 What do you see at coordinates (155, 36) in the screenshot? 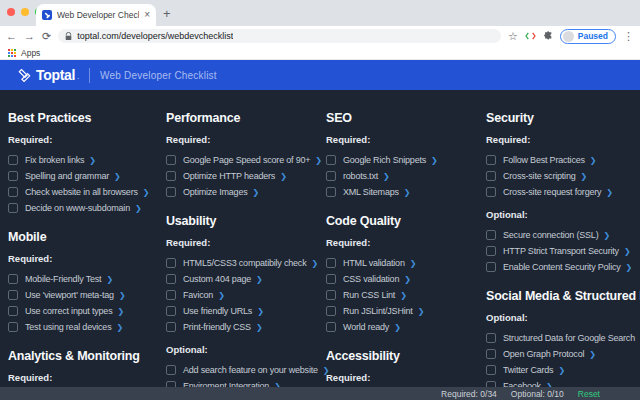
I see `url-text: toptal.com/developers/webdevchecklist` at bounding box center [155, 36].